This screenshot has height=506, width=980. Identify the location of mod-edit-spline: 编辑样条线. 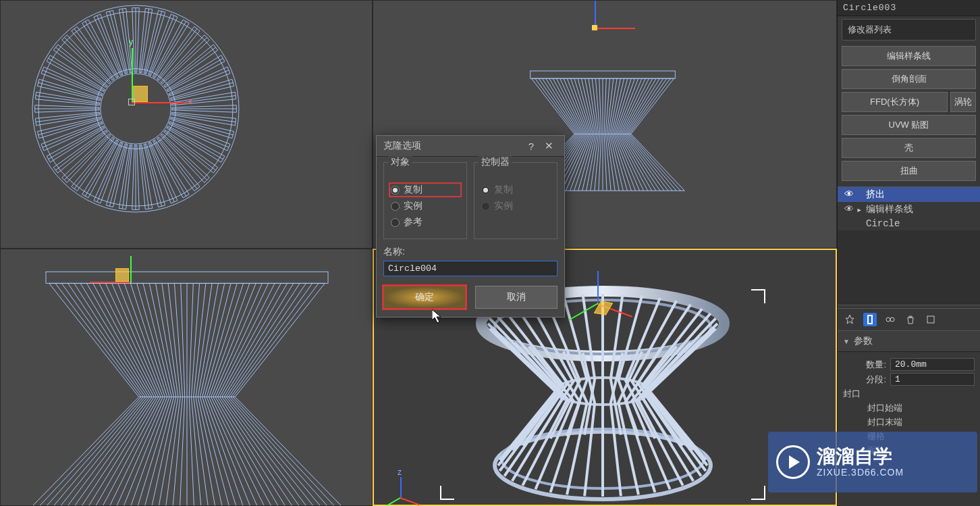
(908, 56).